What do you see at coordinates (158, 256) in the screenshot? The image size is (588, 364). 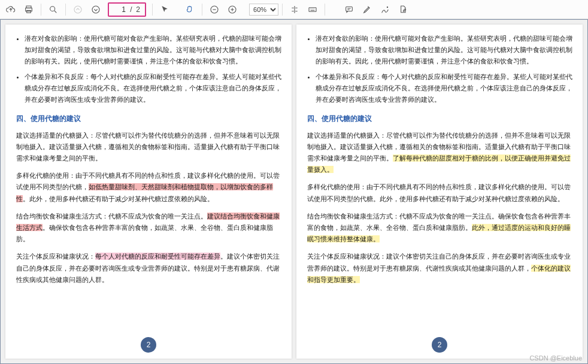 I see `highlight-pink: 每个人对代糖的反应和耐受性可能存在差异` at bounding box center [158, 256].